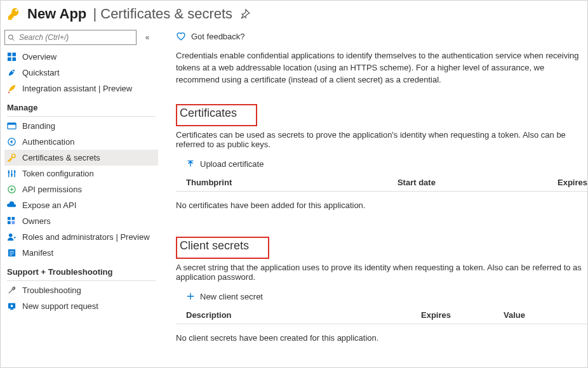 Image resolution: width=588 pixels, height=368 pixels. Describe the element at coordinates (382, 272) in the screenshot. I see `client-secrets-description: A secret string that the application use…` at that location.